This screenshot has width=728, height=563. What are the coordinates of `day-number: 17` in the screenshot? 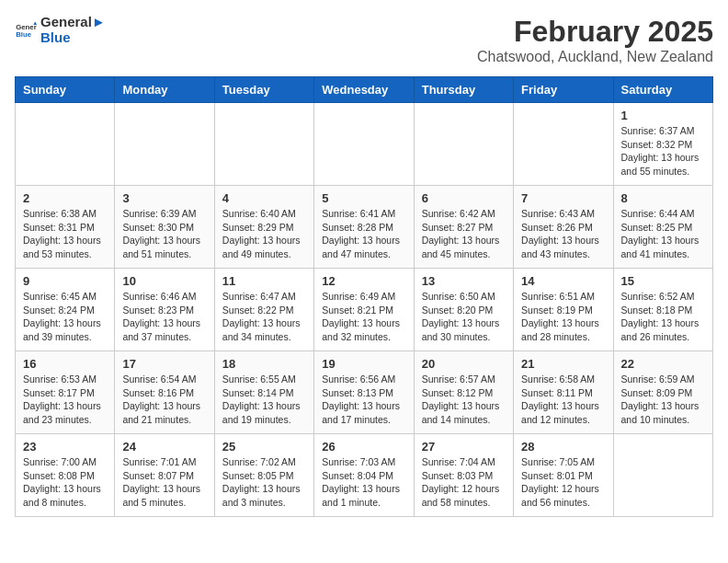 It's located at (164, 364).